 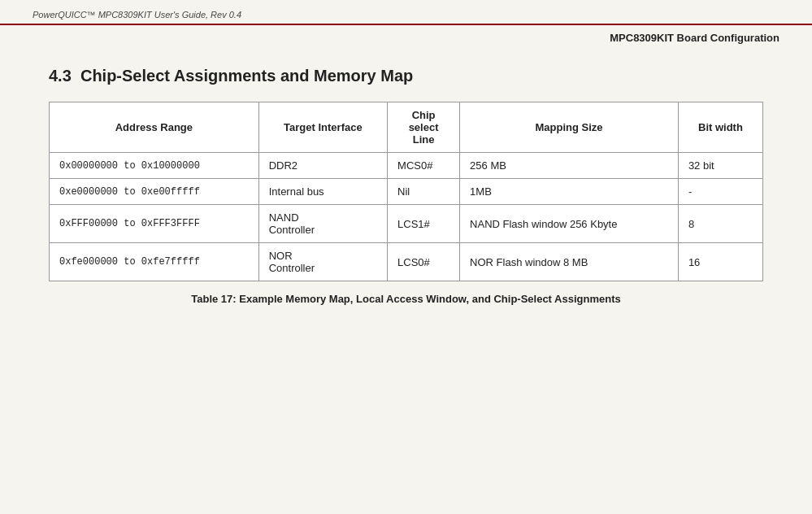 I want to click on table-row: 0xe0000000 to 0xe00fffff Internal bus Ni…, so click(x=406, y=192).